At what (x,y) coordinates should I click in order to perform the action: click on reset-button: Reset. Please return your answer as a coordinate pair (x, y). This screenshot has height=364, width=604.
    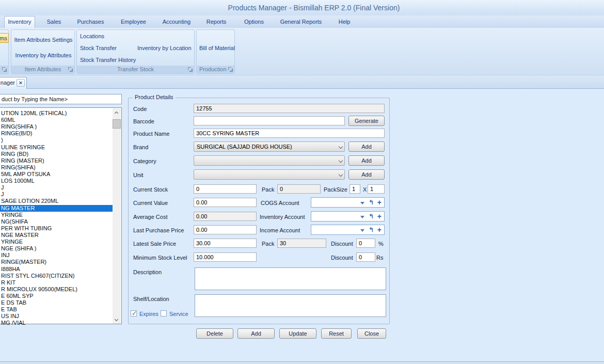
    Looking at the image, I should click on (337, 334).